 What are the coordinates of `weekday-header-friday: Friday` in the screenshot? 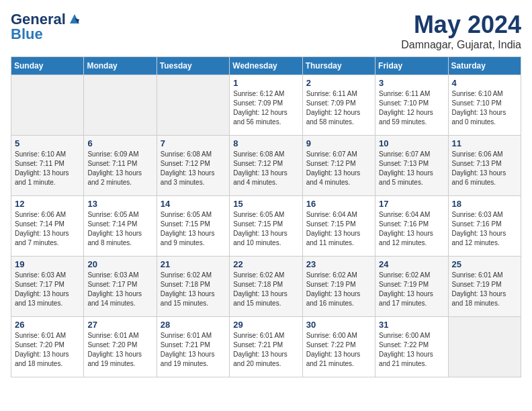 It's located at (412, 66).